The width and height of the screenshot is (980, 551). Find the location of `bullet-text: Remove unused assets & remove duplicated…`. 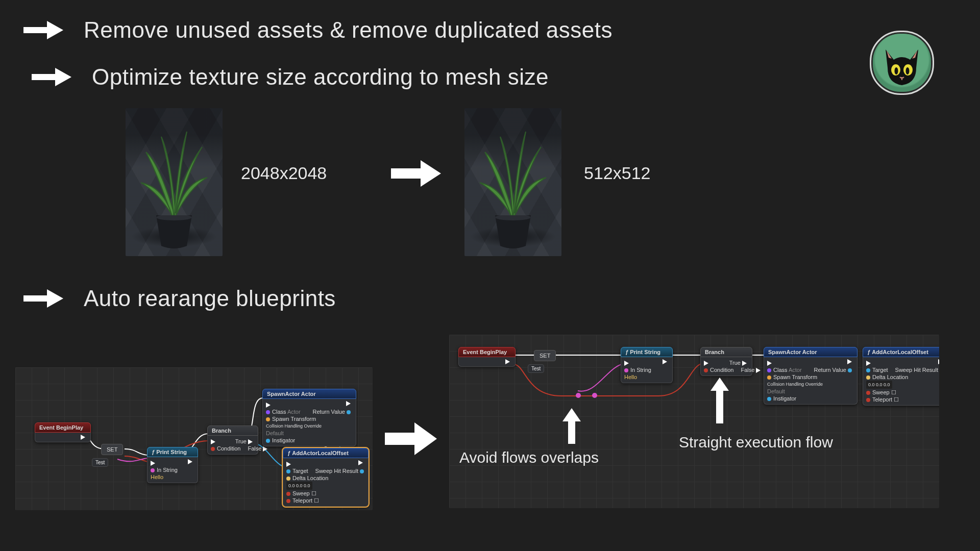

bullet-text: Remove unused assets & remove duplicated… is located at coordinates (348, 30).